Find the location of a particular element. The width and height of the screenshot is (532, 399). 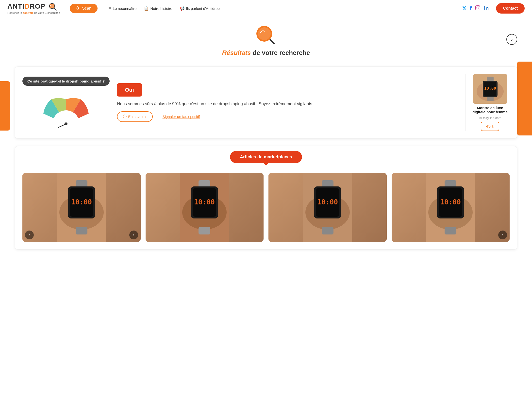

mp-watch-svg-4: 10:00 is located at coordinates (450, 207).